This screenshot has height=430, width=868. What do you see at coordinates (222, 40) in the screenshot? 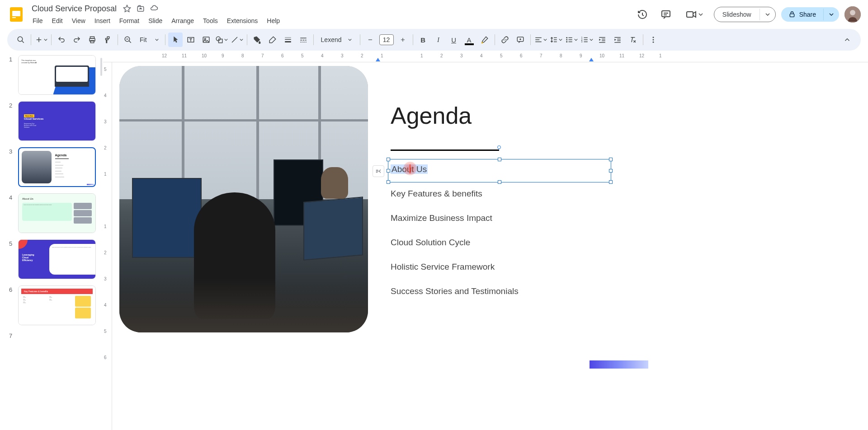
I see `shape-tool` at bounding box center [222, 40].